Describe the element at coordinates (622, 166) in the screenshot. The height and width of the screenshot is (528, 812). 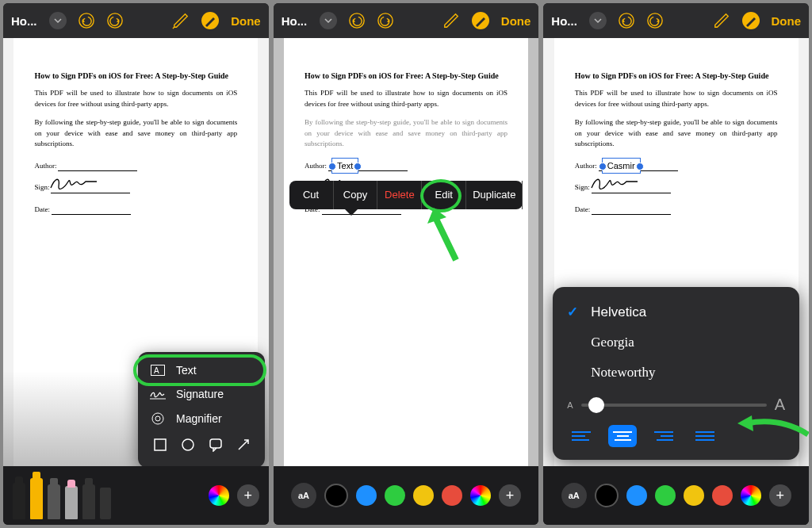
I see `text-annotation-box: Casmir` at that location.